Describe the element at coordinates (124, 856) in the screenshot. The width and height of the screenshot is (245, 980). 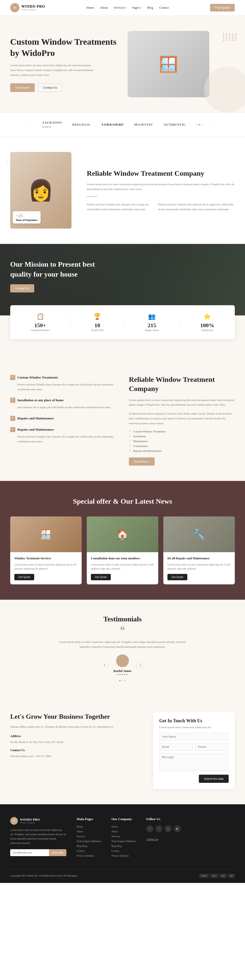
I see `footer-company-privacy: Privacy Sidemen` at that location.